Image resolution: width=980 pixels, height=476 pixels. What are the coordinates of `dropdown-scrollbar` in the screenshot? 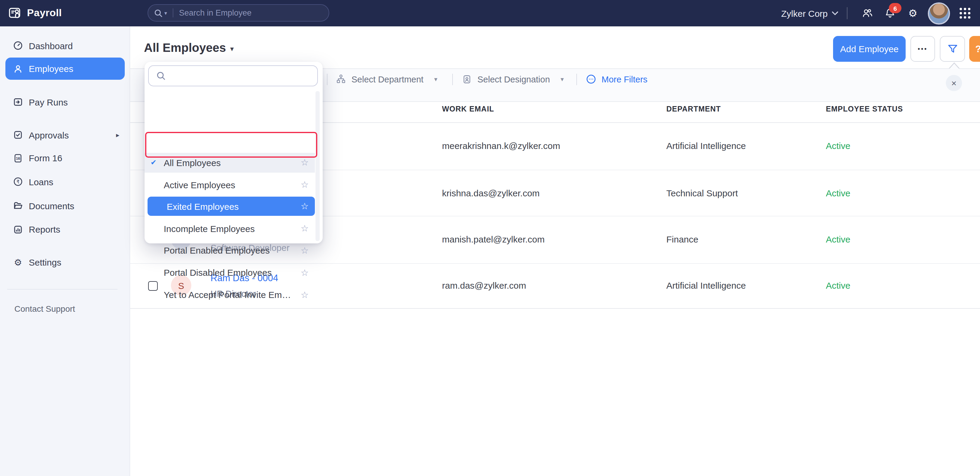 It's located at (317, 166).